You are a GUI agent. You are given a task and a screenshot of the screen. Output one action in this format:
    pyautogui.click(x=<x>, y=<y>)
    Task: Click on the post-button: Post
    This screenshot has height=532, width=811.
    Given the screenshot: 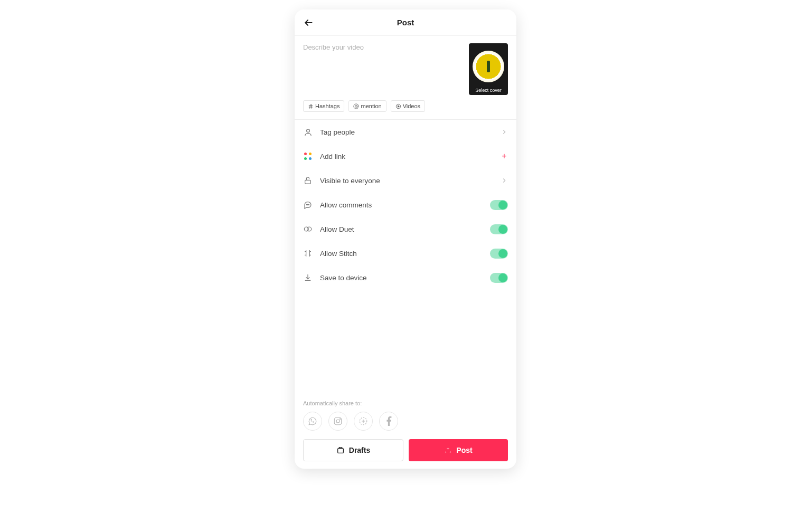 What is the action you would take?
    pyautogui.click(x=458, y=450)
    